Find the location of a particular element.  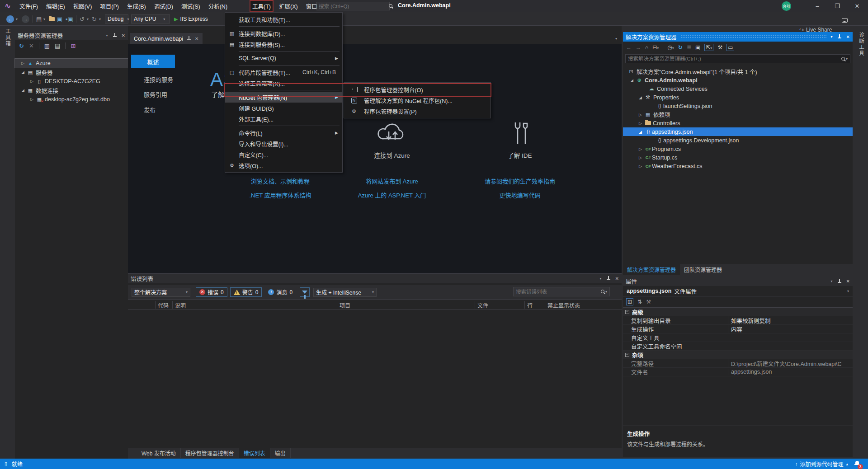

undo-icon: ↺ is located at coordinates (82, 19).